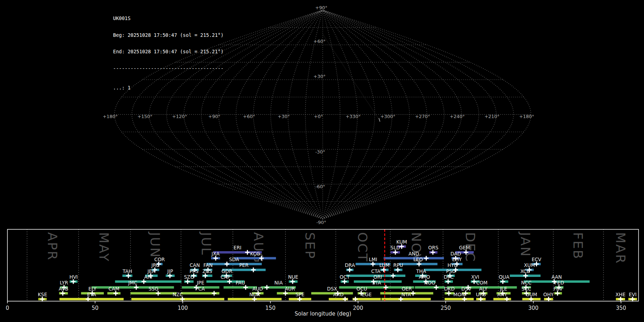  I want to click on shower-label-NCC: NCC, so click(527, 283).